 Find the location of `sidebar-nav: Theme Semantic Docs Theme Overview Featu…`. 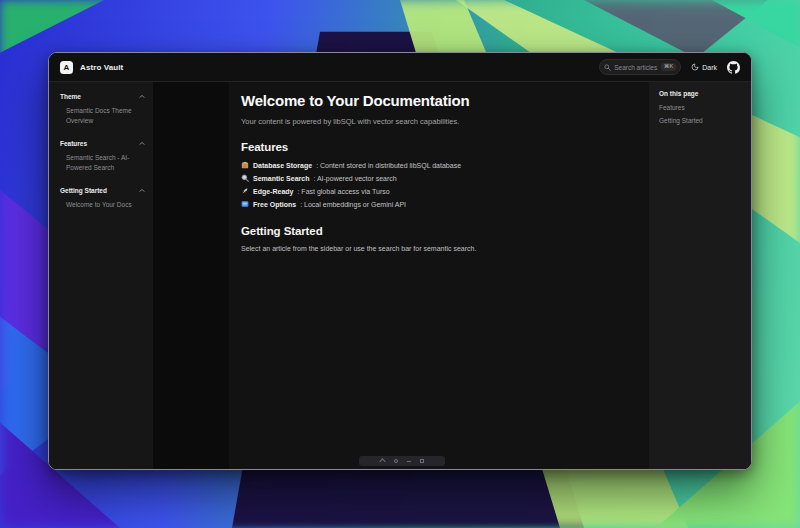

sidebar-nav: Theme Semantic Docs Theme Overview Featu… is located at coordinates (101, 276).